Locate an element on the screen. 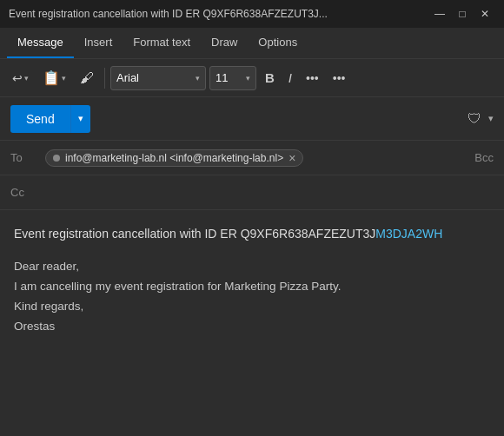 Image resolution: width=504 pixels, height=436 pixels. recipient-address: info@marketing-lab.nl <info@marketing-la… is located at coordinates (174, 158).